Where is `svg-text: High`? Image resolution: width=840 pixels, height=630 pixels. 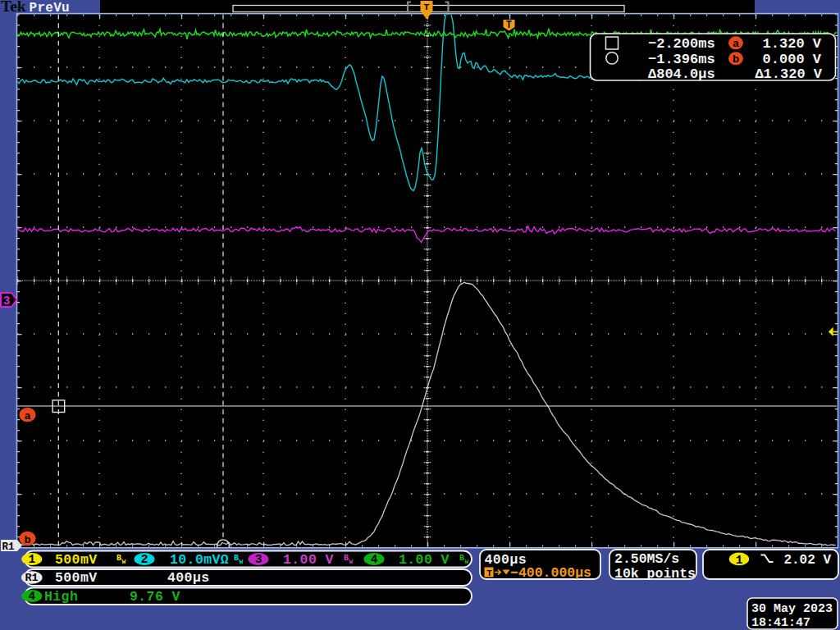 svg-text: High is located at coordinates (61, 597).